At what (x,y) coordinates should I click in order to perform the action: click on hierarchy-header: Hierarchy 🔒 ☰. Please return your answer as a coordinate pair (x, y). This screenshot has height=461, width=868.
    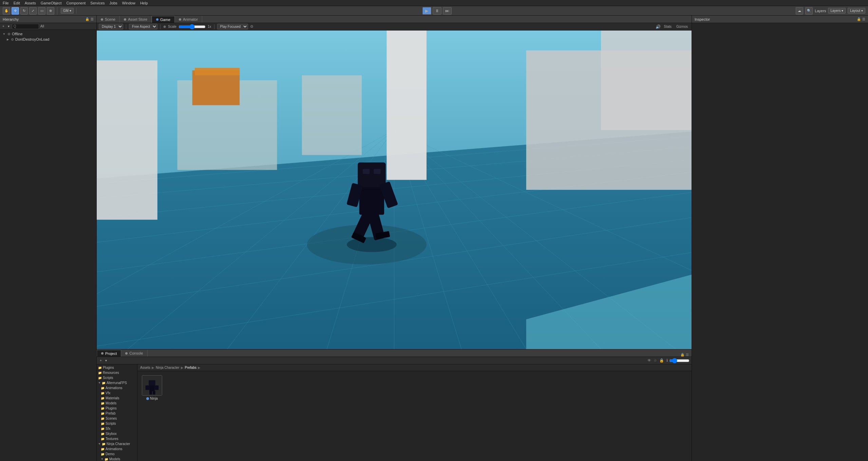
    Looking at the image, I should click on (48, 19).